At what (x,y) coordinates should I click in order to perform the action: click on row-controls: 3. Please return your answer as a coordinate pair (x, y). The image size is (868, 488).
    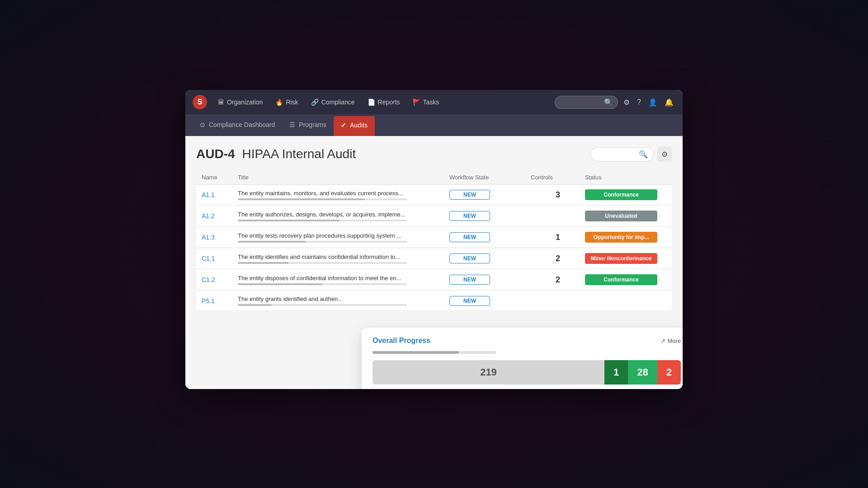
    Looking at the image, I should click on (558, 195).